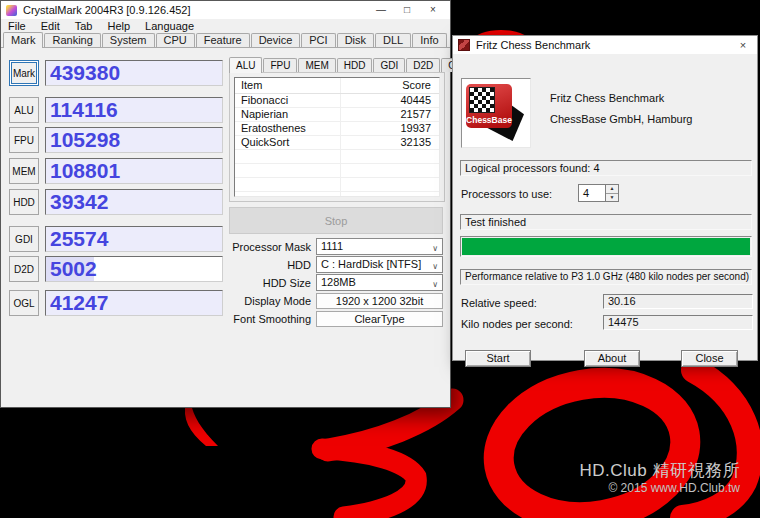 The width and height of the screenshot is (760, 518). What do you see at coordinates (678, 322) in the screenshot?
I see `kilo-nodes-field: 14475` at bounding box center [678, 322].